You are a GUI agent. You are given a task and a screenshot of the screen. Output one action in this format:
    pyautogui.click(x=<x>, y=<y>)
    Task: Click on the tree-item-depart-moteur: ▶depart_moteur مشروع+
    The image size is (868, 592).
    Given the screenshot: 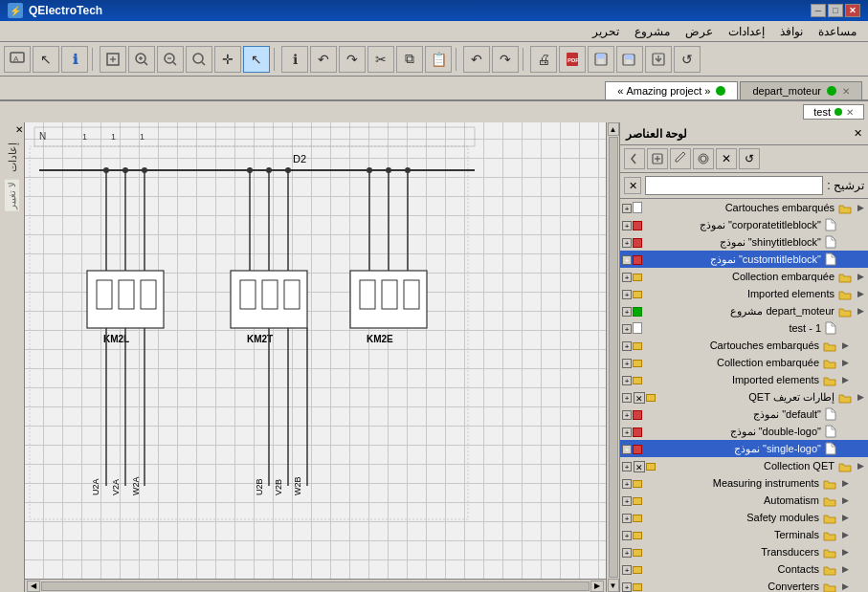 What is the action you would take?
    pyautogui.click(x=745, y=311)
    